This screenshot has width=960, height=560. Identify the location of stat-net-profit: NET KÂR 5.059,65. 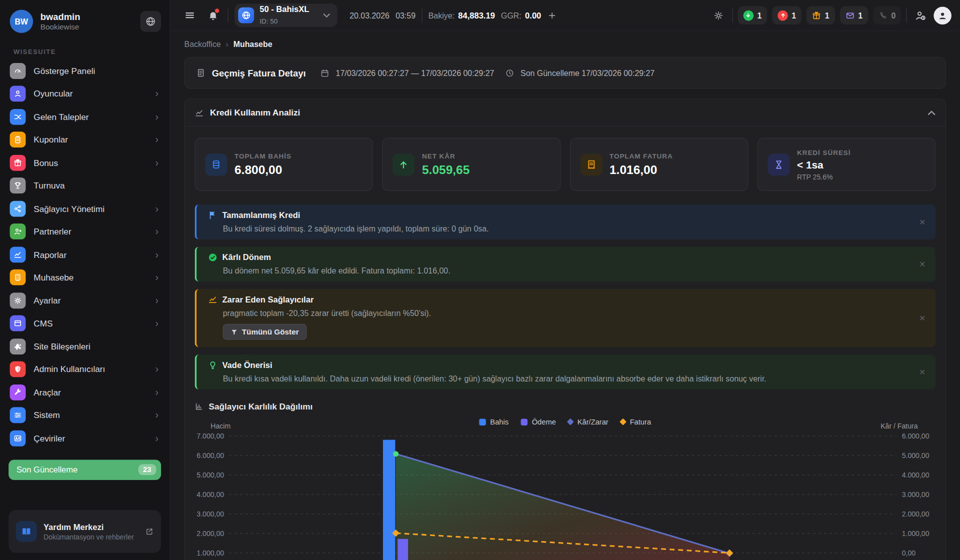
(471, 165).